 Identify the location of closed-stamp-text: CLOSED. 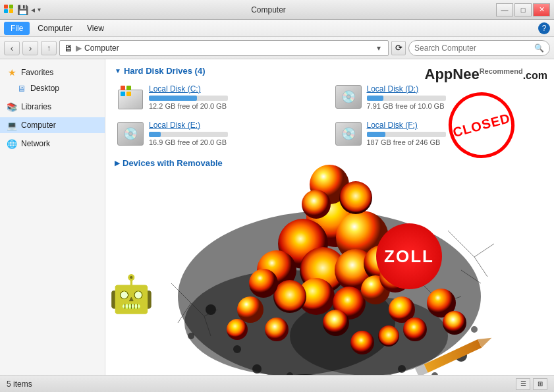
(482, 125).